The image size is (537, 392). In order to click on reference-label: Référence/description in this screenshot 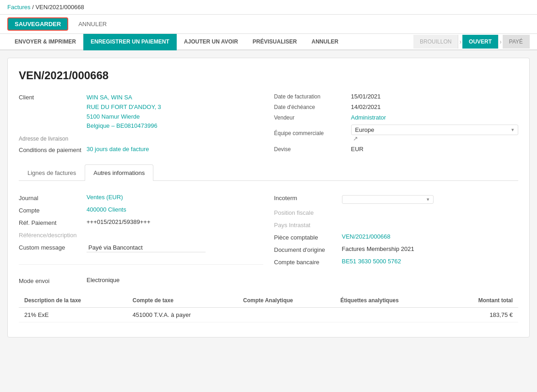, I will do `click(51, 234)`.